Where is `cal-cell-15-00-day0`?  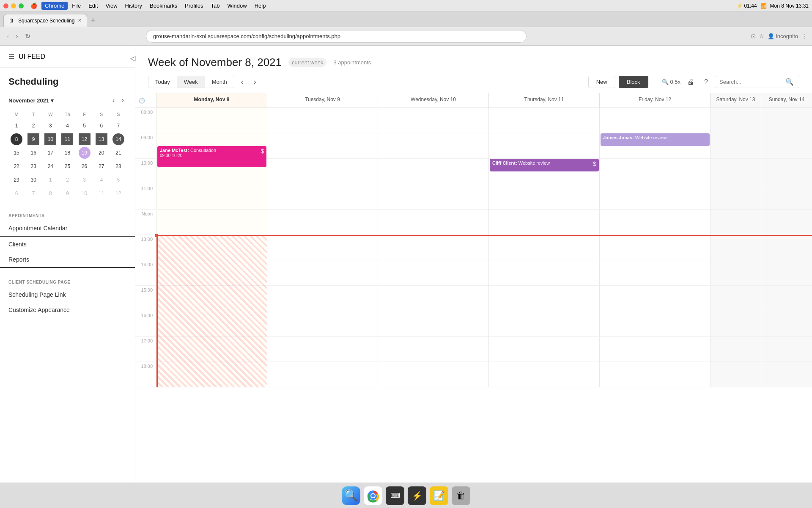
cal-cell-15-00-day0 is located at coordinates (212, 298).